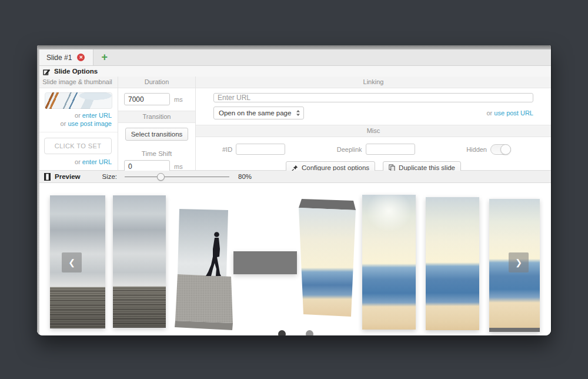 This screenshot has width=588, height=379. What do you see at coordinates (203, 271) in the screenshot?
I see `preview-strip-3-businessman` at bounding box center [203, 271].